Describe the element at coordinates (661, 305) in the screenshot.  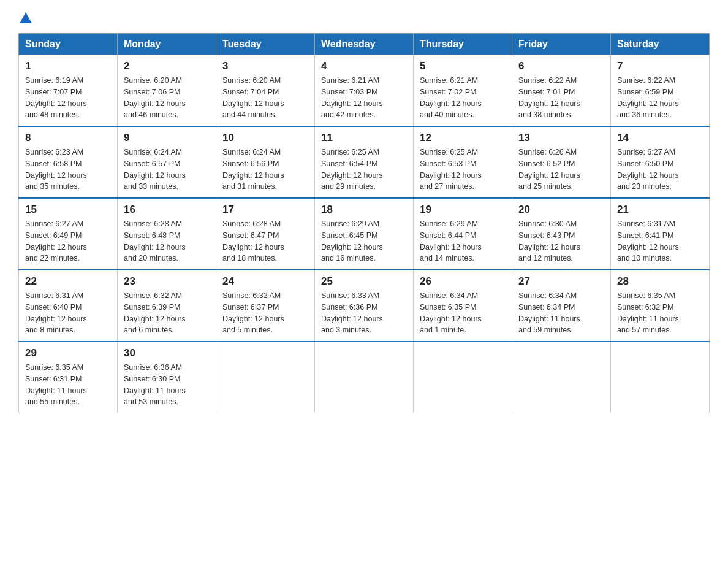
I see `calendar-day-cell: 28 Sunrise: 6:35 AM Sunset: 6:32 PM Dayl…` at that location.